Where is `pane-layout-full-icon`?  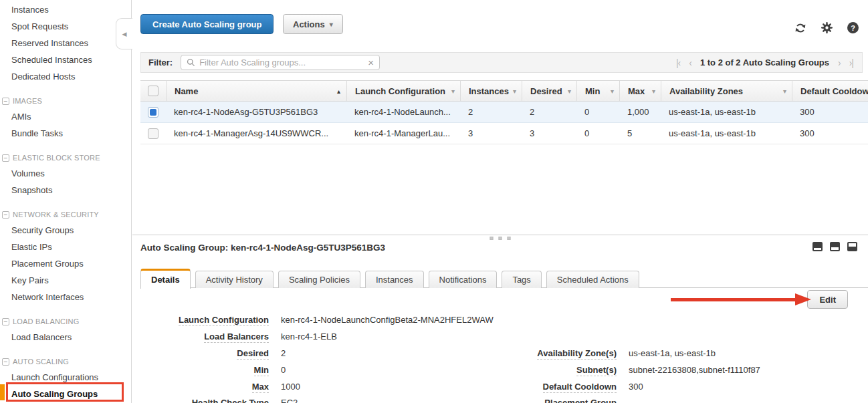
pane-layout-full-icon is located at coordinates (852, 247).